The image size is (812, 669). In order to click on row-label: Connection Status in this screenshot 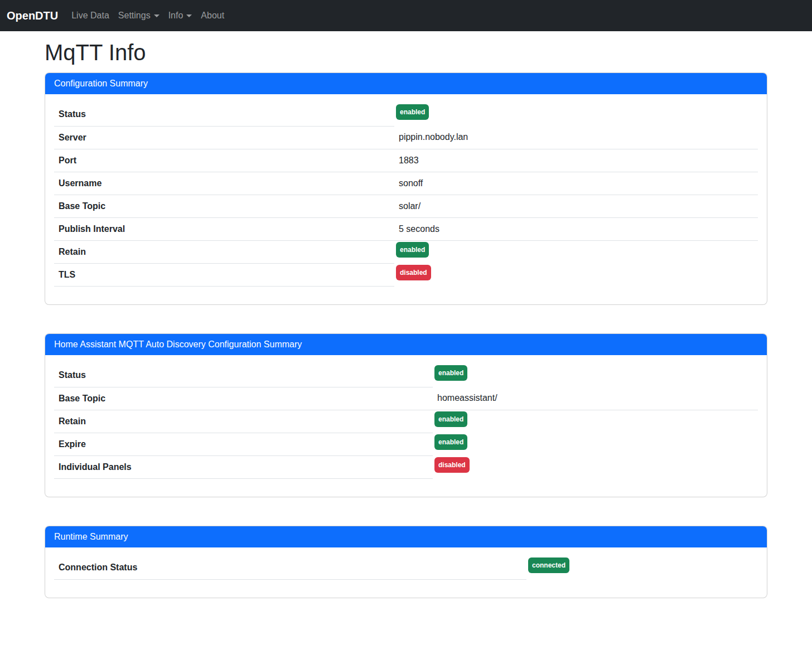, I will do `click(290, 568)`.